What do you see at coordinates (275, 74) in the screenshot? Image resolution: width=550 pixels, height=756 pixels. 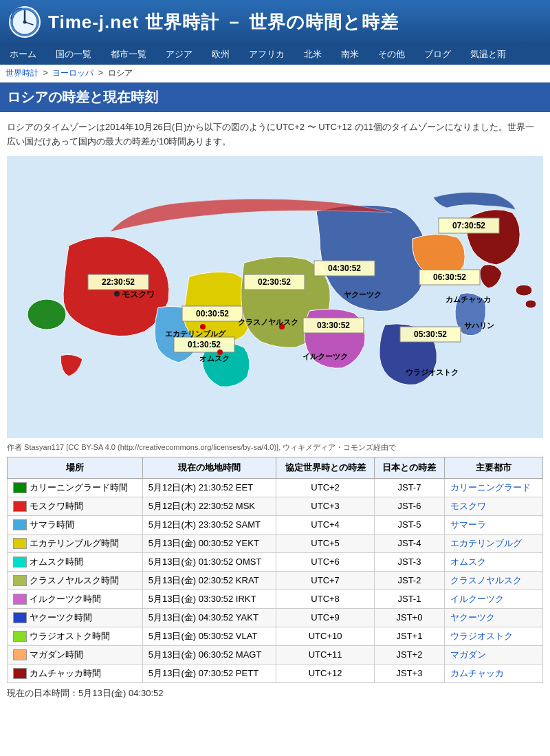 I see `breadcrumb: 世界時計 > ヨーロッパ > ロシア` at bounding box center [275, 74].